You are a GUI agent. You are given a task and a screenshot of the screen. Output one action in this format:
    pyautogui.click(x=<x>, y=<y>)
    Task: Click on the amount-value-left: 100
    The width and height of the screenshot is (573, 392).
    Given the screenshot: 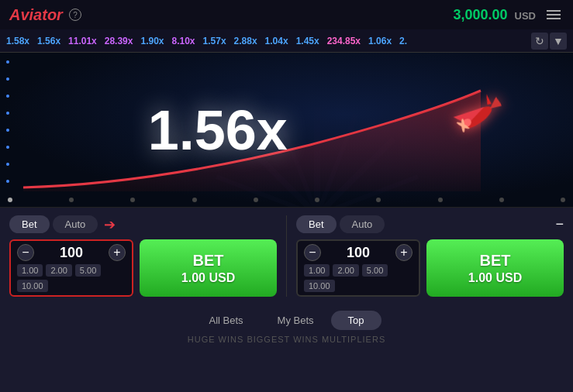 What is the action you would take?
    pyautogui.click(x=71, y=253)
    